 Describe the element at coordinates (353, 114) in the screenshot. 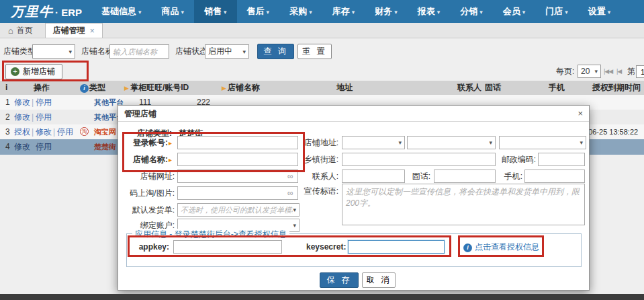

I see `dialog-header: 管理店铺 ×` at that location.